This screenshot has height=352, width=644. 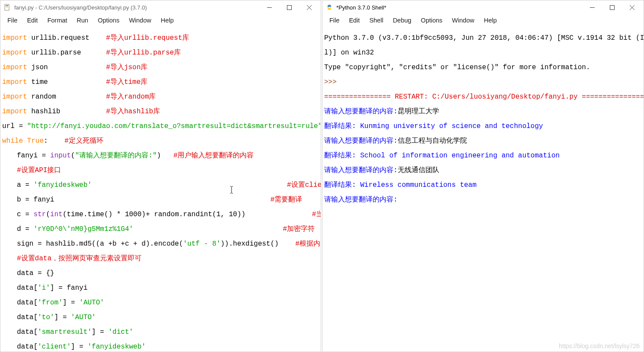 I want to click on result-value: Kunming university of science and techno…, so click(x=451, y=126).